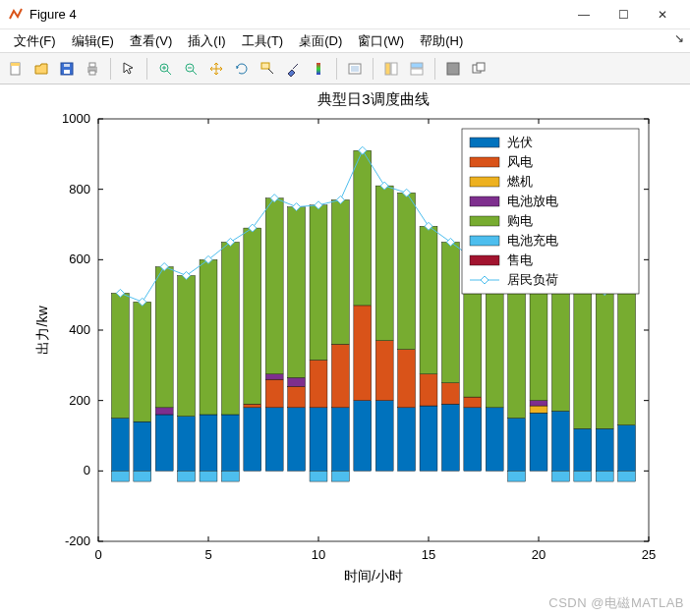 The height and width of the screenshot is (616, 690). What do you see at coordinates (77, 118) in the screenshot?
I see `svg-text: 1000` at bounding box center [77, 118].